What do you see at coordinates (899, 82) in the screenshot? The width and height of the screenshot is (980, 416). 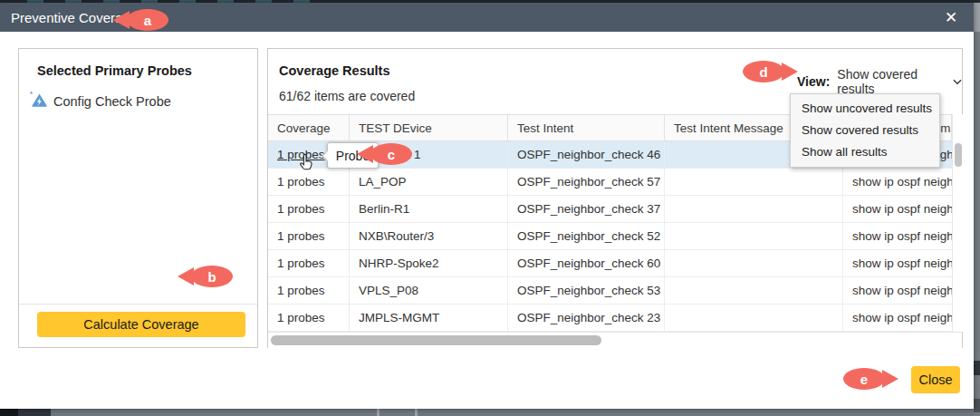 I see `view-selected-value: Show covered results` at bounding box center [899, 82].